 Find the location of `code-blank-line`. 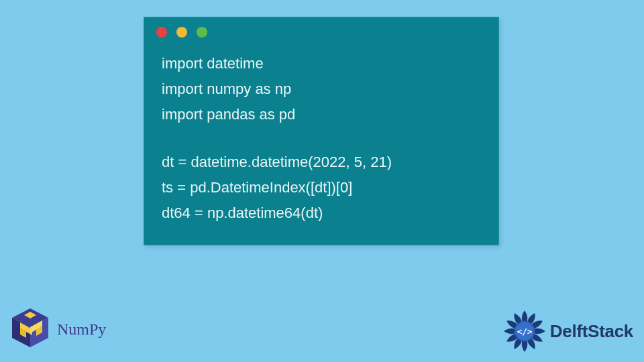

code-blank-line is located at coordinates (321, 138).